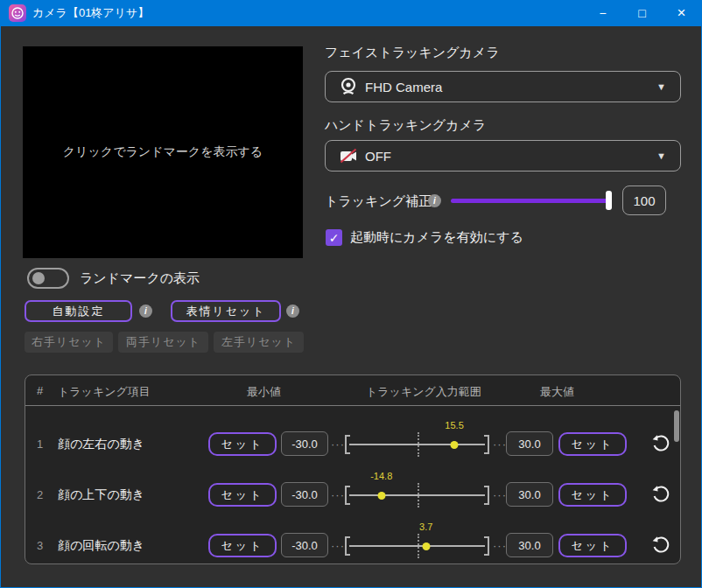 Image resolution: width=702 pixels, height=588 pixels. I want to click on startup-camera-checkbox: ✓, so click(334, 238).